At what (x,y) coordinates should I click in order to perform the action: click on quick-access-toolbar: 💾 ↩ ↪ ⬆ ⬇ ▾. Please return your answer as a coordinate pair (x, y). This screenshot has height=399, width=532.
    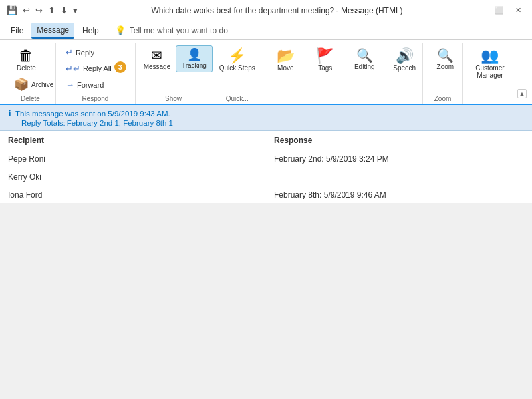
    Looking at the image, I should click on (43, 11).